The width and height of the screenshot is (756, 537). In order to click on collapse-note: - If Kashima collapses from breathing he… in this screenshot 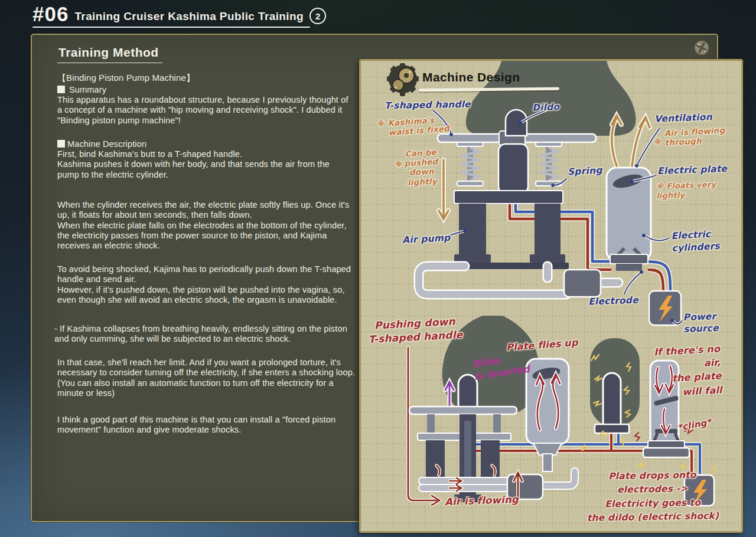, I will do `click(201, 334)`.